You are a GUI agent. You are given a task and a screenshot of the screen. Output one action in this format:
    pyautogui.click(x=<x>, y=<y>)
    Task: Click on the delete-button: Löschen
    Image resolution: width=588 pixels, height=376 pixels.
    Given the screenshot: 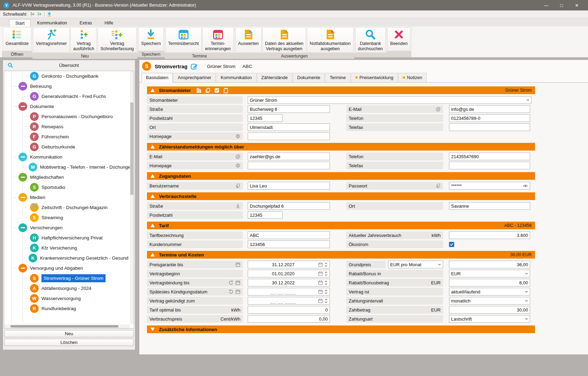 What is the action you would take?
    pyautogui.click(x=69, y=342)
    